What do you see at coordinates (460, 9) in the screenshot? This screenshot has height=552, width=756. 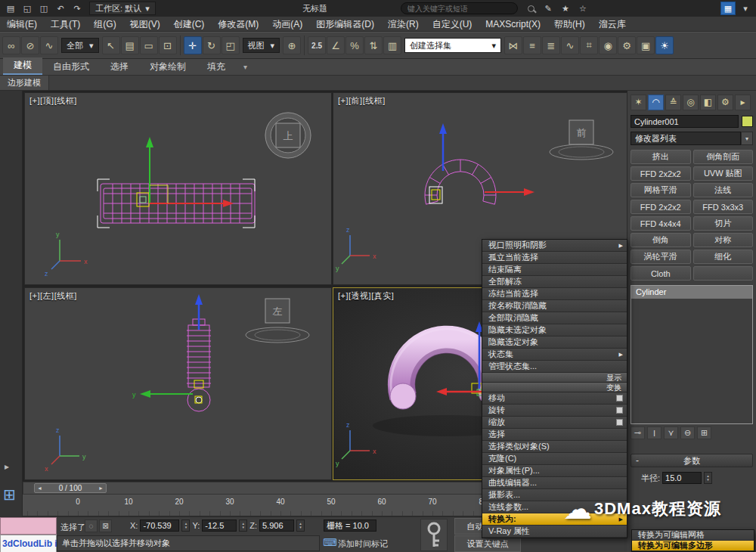 I see `search-input` at bounding box center [460, 9].